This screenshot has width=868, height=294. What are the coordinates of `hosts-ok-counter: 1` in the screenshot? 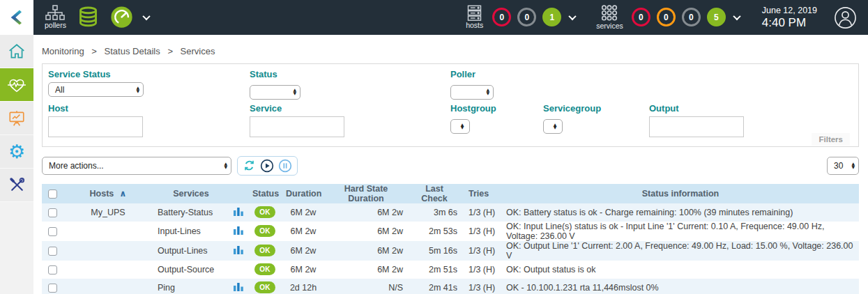 It's located at (552, 17).